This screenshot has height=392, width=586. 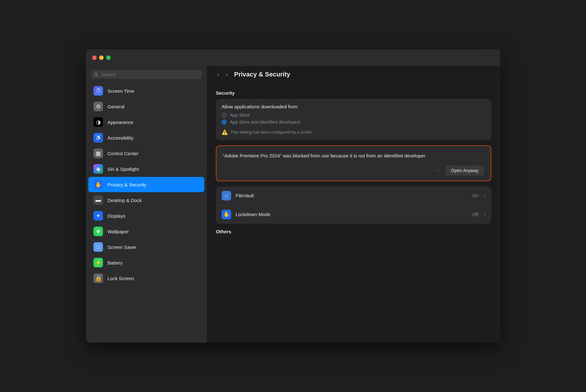 What do you see at coordinates (146, 75) in the screenshot?
I see `search-box` at bounding box center [146, 75].